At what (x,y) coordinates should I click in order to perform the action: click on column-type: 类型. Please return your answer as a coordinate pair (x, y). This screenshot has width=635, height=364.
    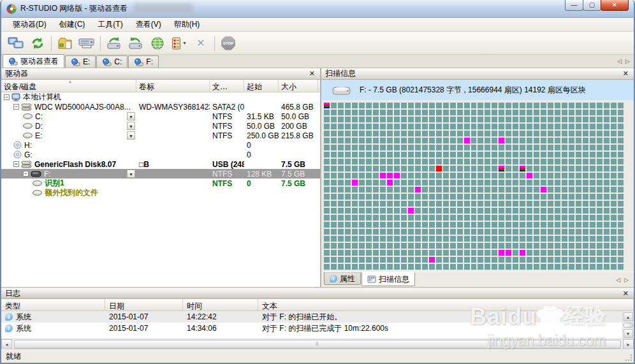
    Looking at the image, I should click on (54, 305).